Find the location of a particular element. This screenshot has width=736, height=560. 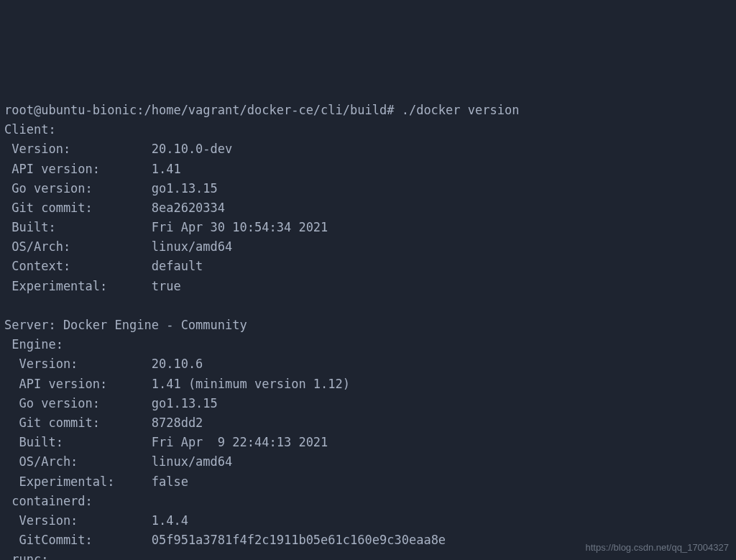

client-version-row: Version: 20.10.0-dev is located at coordinates (368, 150).